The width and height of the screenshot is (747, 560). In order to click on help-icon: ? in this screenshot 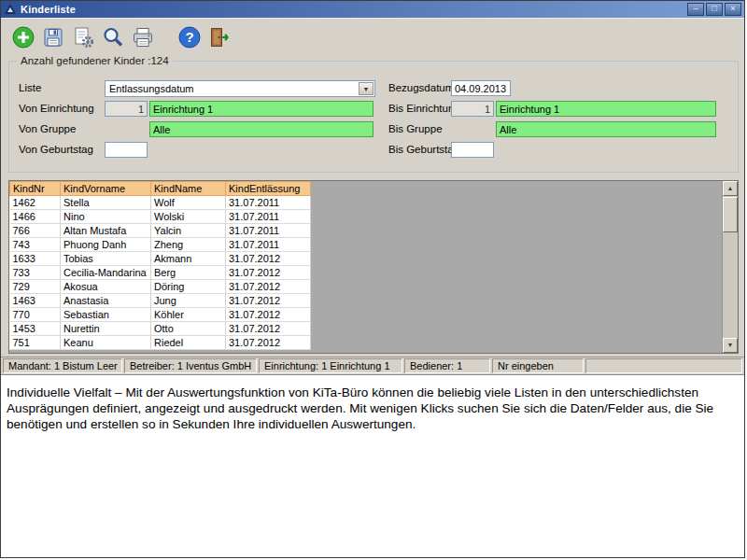, I will do `click(190, 39)`.